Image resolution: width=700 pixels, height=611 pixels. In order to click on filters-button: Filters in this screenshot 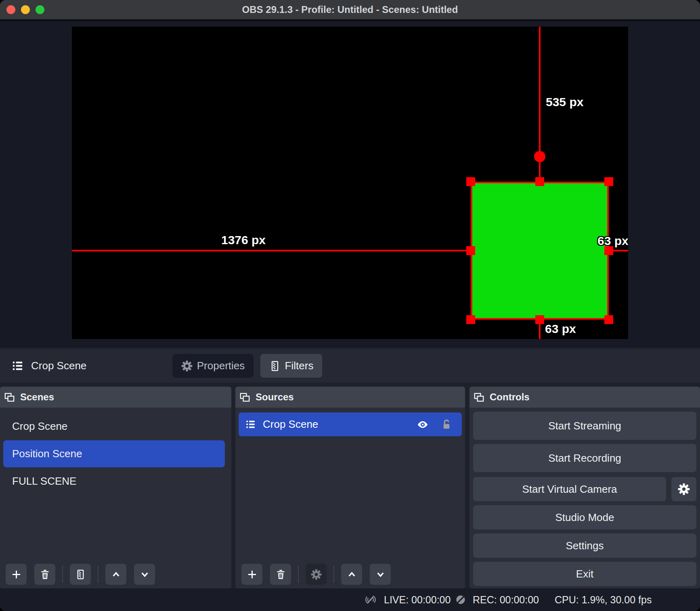, I will do `click(291, 366)`.